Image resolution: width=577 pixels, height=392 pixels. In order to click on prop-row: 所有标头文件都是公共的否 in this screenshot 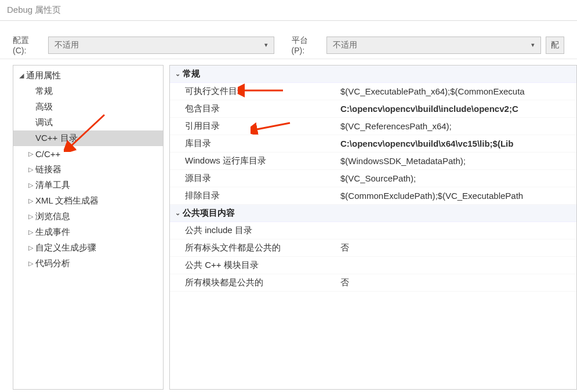, I will do `click(373, 248)`.